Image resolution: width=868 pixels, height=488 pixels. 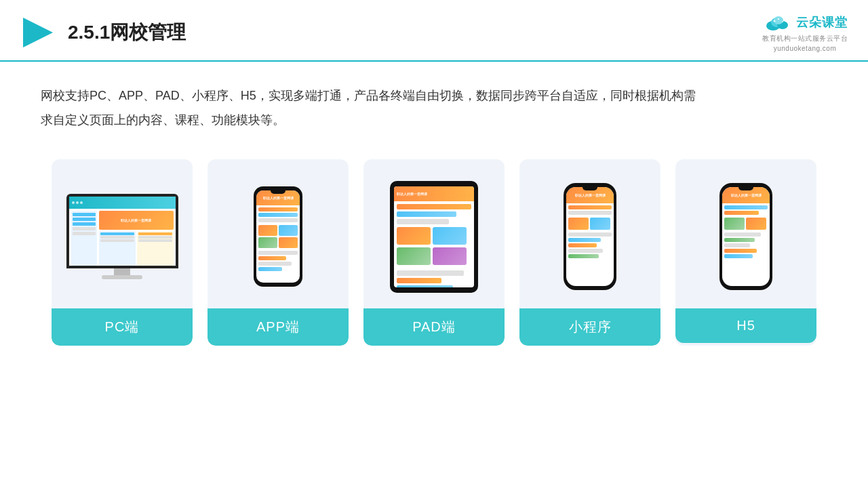 I want to click on phone-notch-mini, so click(x=590, y=188).